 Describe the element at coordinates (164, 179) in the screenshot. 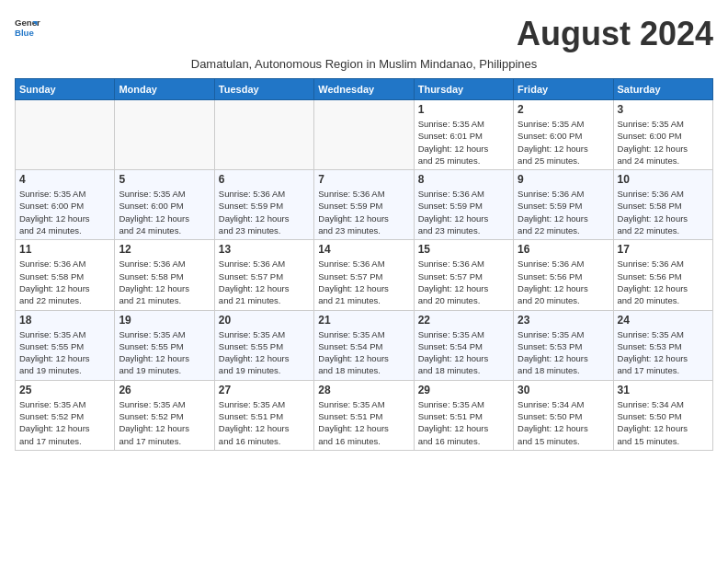

I see `day-number: 5` at that location.